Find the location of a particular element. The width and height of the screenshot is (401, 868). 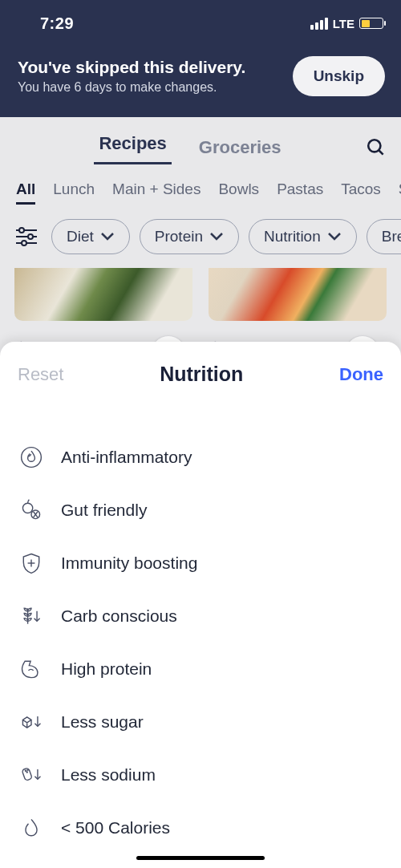

option-gut-friendly: Gut friendly is located at coordinates (200, 510).